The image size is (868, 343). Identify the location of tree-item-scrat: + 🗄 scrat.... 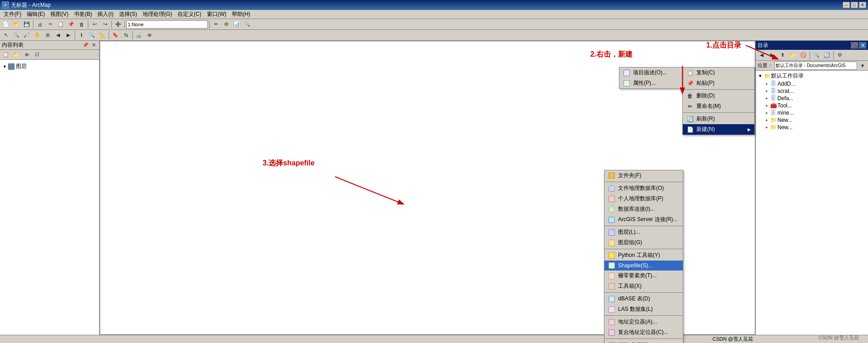
(812, 91).